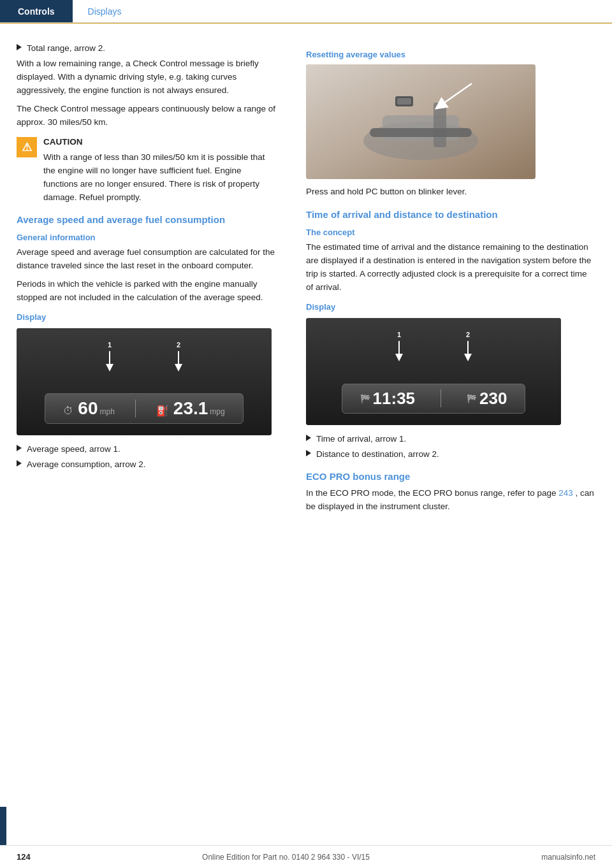 This screenshot has height=868, width=612. Describe the element at coordinates (388, 399) in the screenshot. I see `dash-time: 🏁 11:35` at that location.